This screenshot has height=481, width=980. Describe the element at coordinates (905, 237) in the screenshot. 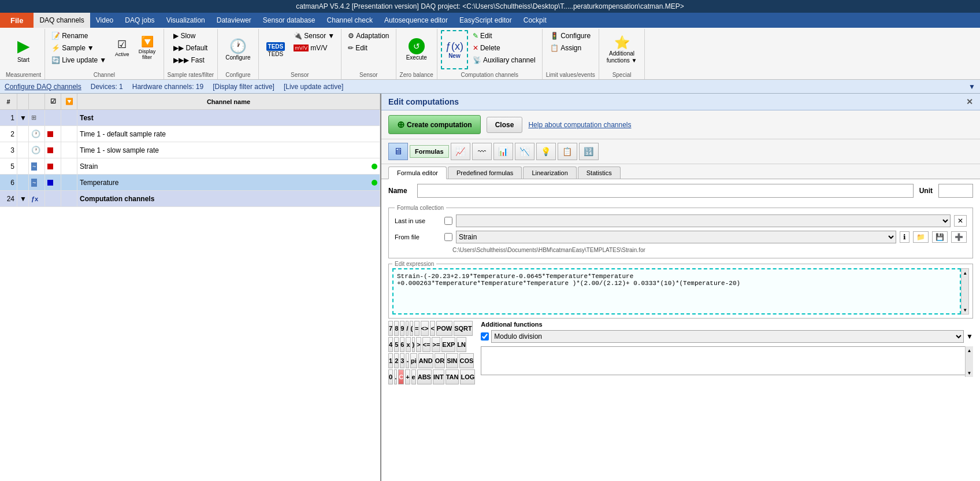

I see `from-file-info-btn: ℹ` at that location.